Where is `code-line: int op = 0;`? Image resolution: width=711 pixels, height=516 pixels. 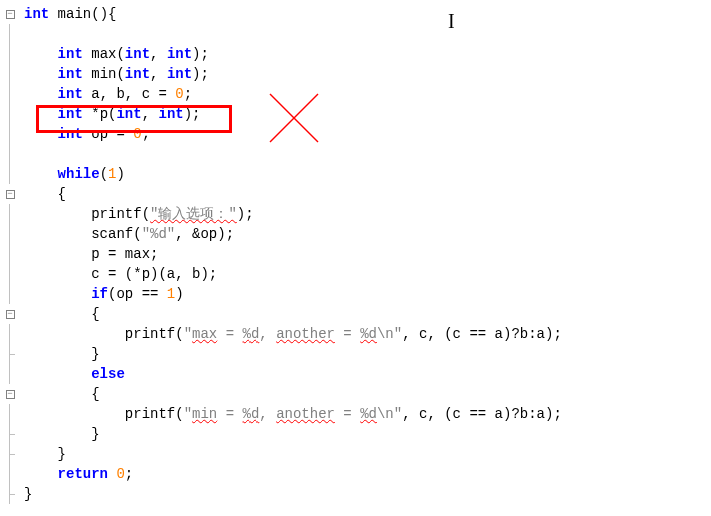
code-line: int op = 0; is located at coordinates (356, 134).